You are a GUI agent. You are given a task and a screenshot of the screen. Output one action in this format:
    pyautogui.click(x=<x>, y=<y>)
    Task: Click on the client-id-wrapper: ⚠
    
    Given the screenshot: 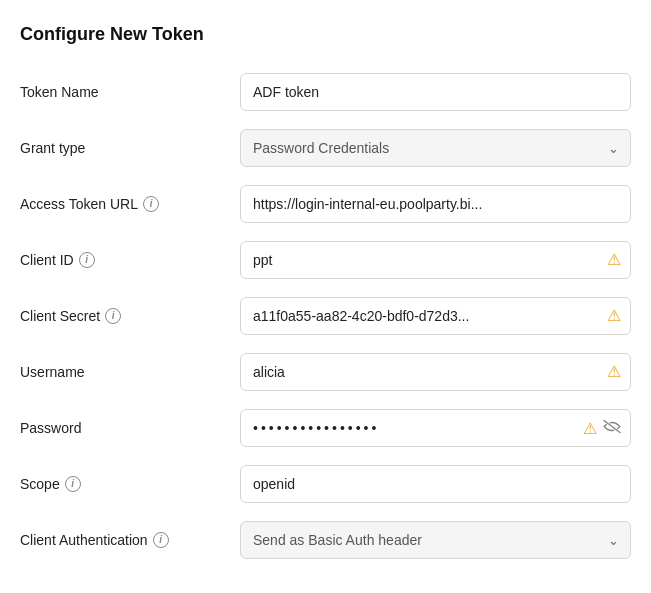 What is the action you would take?
    pyautogui.click(x=436, y=260)
    